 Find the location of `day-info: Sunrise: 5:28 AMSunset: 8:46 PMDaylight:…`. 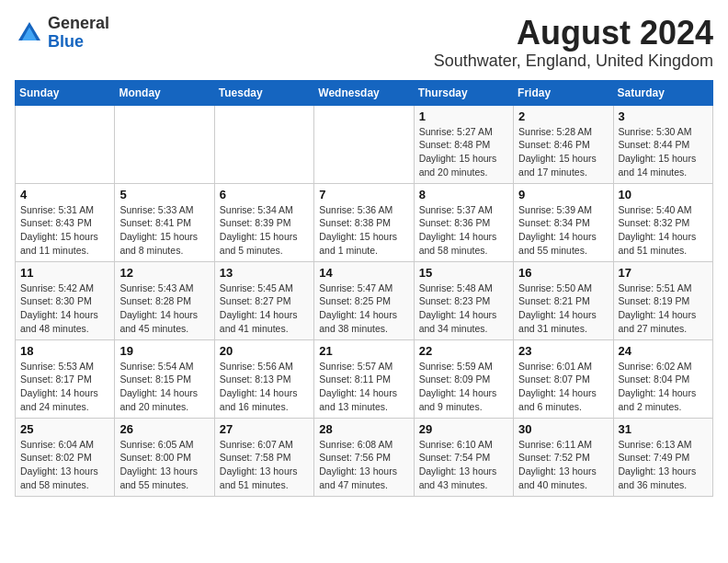

day-info: Sunrise: 5:28 AMSunset: 8:46 PMDaylight:… is located at coordinates (563, 153).